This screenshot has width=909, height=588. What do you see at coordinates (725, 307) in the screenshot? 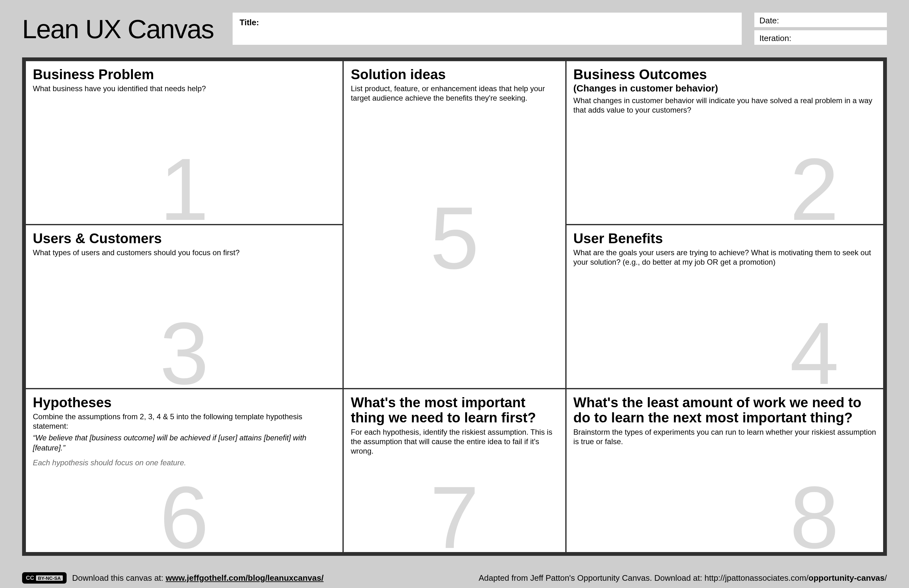
I see `box-user-benefits: User Benefits What are the goals your us…` at bounding box center [725, 307].